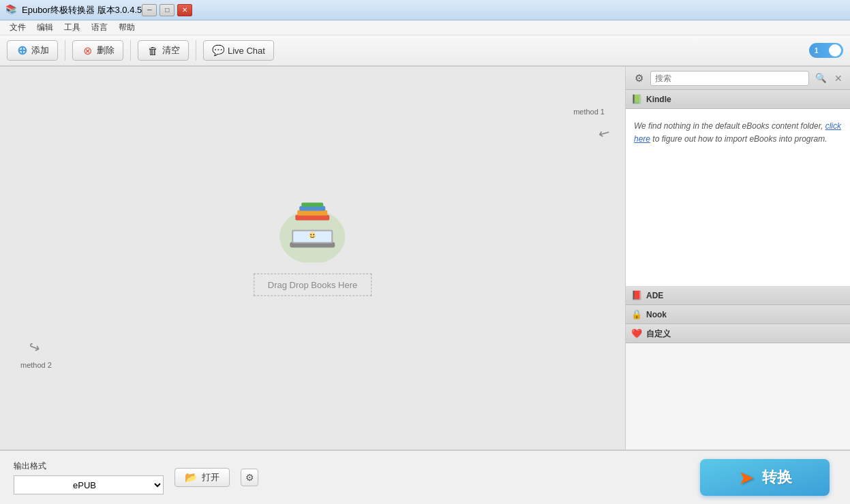  I want to click on kindle-header: 📗 Kindle, so click(738, 99).